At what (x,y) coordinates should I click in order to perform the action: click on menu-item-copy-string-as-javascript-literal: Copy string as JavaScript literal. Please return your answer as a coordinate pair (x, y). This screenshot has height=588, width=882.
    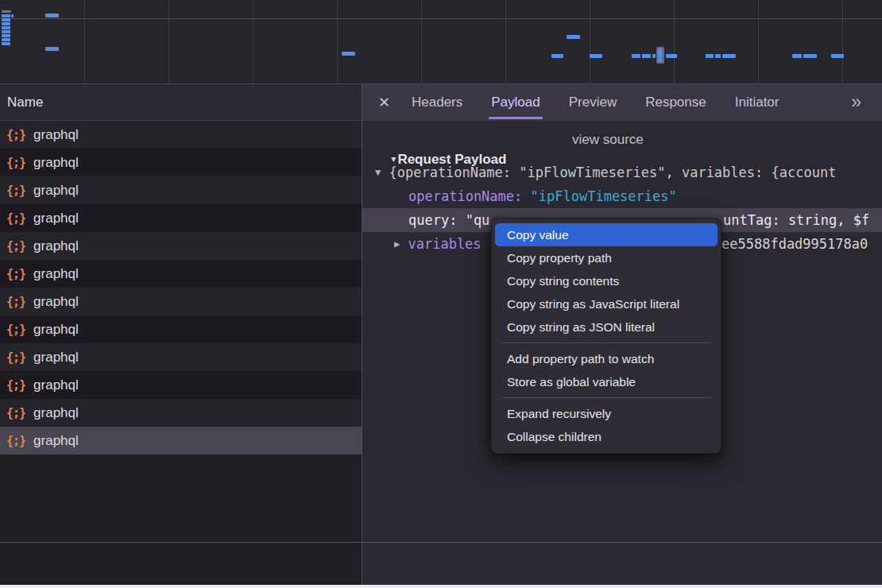
    Looking at the image, I should click on (606, 304).